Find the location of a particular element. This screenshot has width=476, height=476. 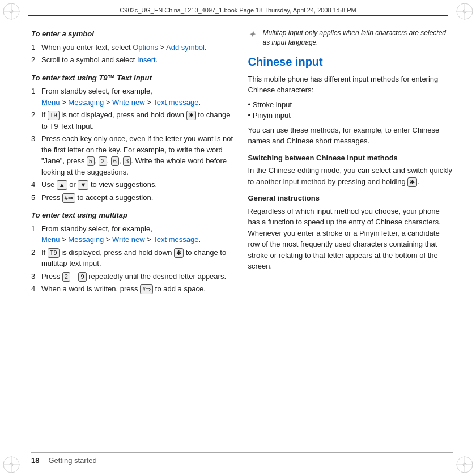

chinese-intro: This mobile phone has different input me… is located at coordinates (351, 85).